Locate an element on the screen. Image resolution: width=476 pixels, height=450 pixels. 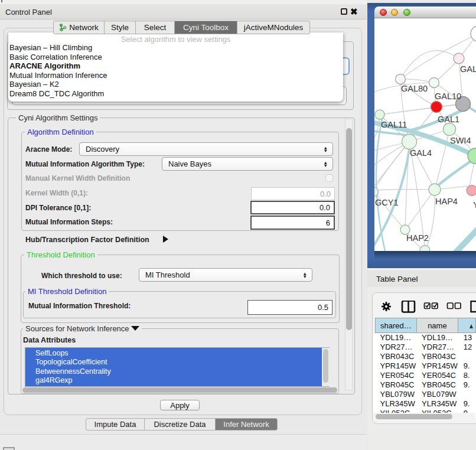
svg-text: HAP2 is located at coordinates (418, 238).